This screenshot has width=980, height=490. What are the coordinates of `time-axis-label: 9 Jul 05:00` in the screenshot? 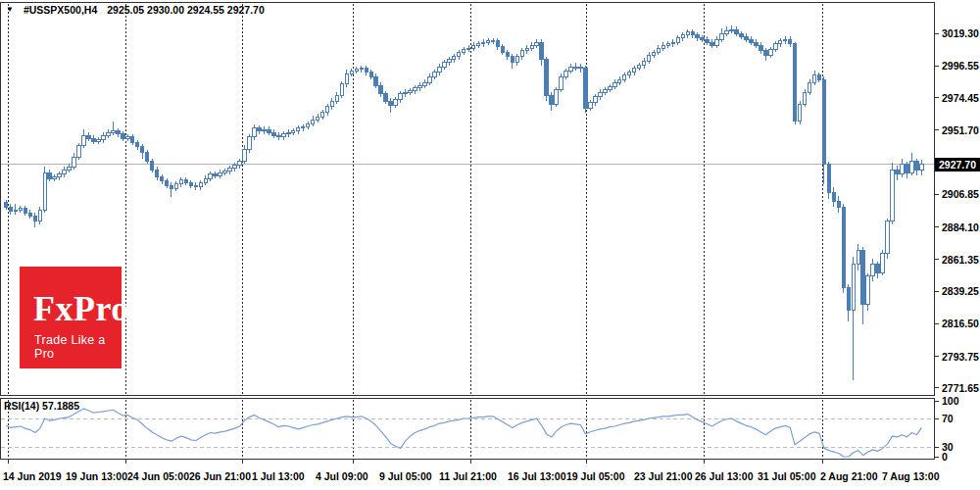 It's located at (406, 476).